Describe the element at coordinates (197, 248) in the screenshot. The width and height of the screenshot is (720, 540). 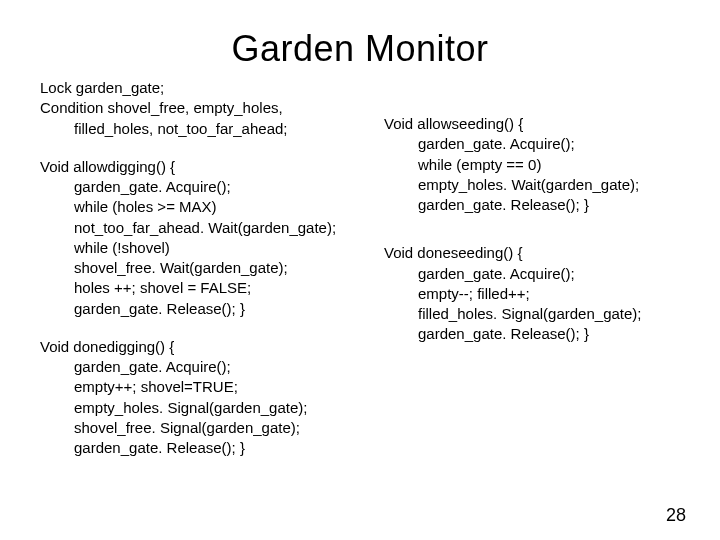
I see `code-line: while (!shovel)` at that location.